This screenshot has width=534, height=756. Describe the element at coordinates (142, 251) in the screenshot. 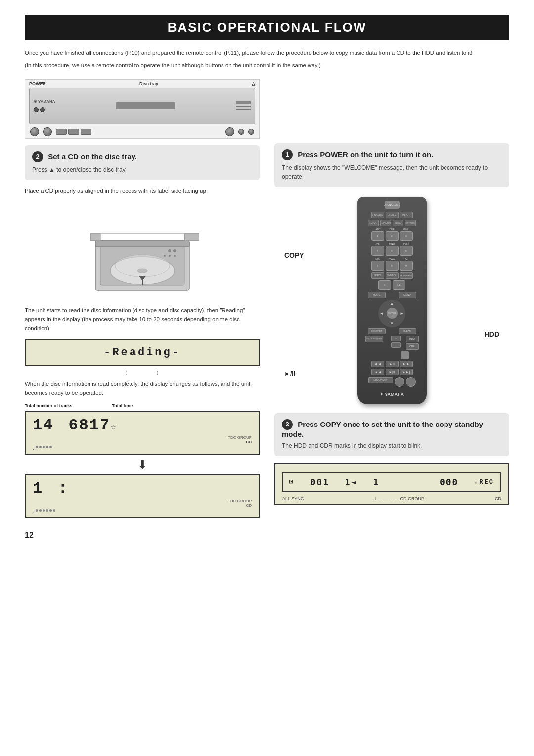

I see `cd-tray-illustration` at that location.